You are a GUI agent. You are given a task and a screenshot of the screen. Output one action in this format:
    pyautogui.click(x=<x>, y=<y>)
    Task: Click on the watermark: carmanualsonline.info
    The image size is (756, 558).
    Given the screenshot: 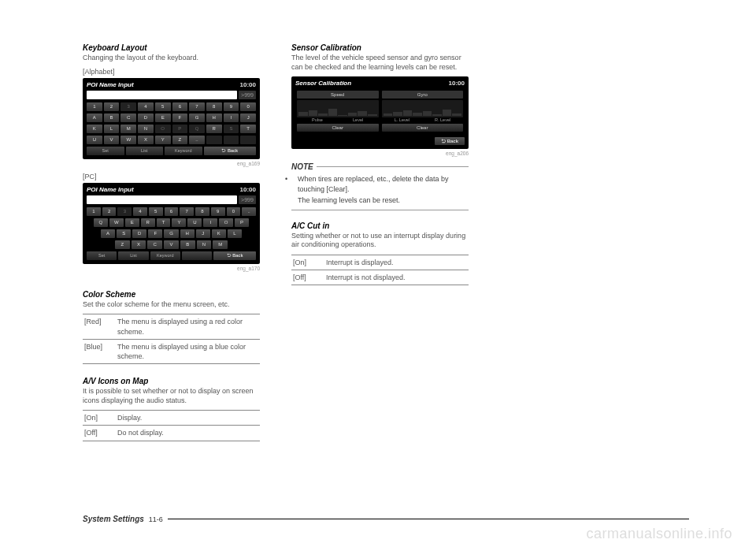 What is the action you would take?
    pyautogui.click(x=659, y=534)
    